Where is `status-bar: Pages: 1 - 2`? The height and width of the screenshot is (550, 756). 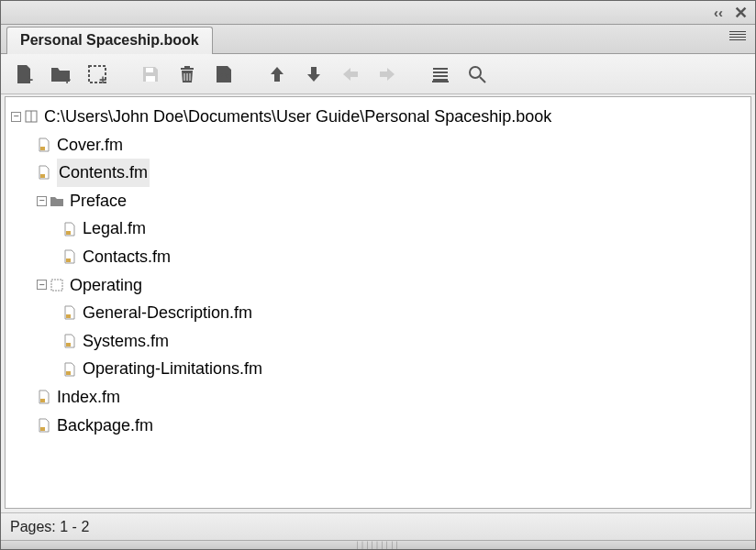 status-bar: Pages: 1 - 2 is located at coordinates (378, 526).